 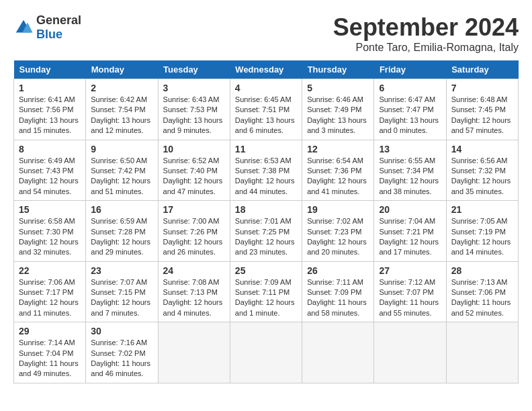 I want to click on day-cell: 15Sunrise: 6:58 AM Sunset: 7:30 PM Dayli…, so click(x=50, y=231).